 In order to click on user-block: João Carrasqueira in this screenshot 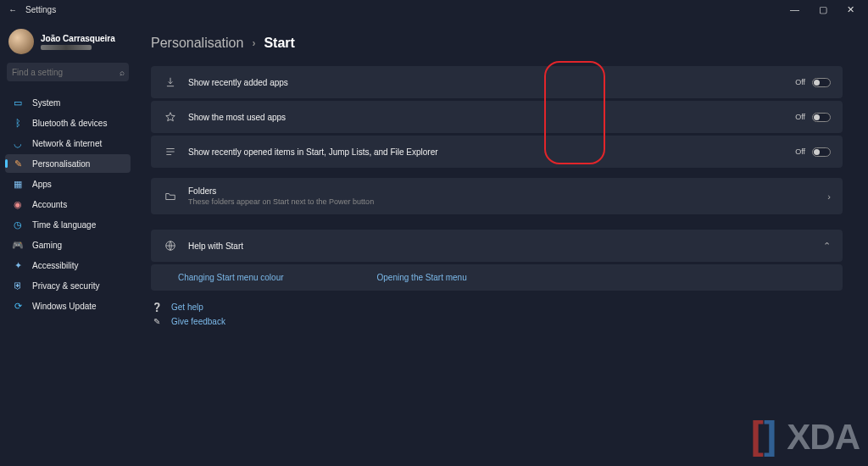, I will do `click(68, 43)`.